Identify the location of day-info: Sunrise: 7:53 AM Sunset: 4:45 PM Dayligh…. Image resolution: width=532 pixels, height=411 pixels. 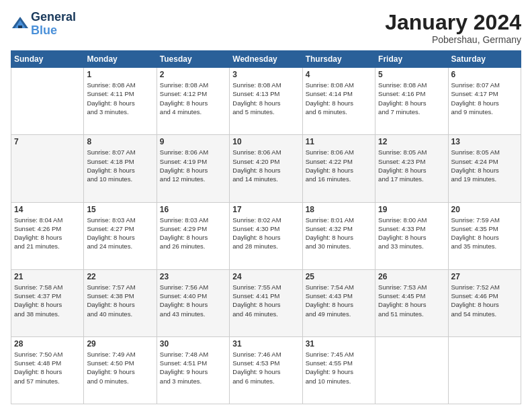
(411, 301).